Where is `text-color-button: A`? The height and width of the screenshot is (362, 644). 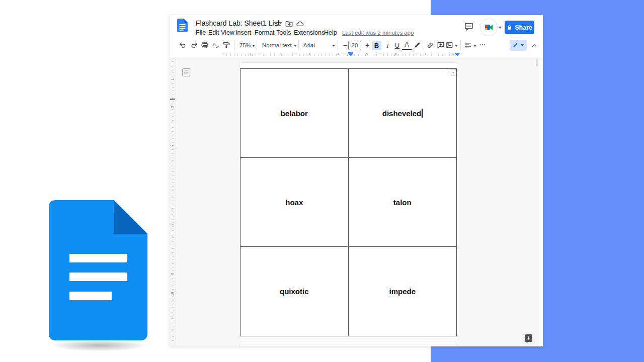 text-color-button: A is located at coordinates (407, 45).